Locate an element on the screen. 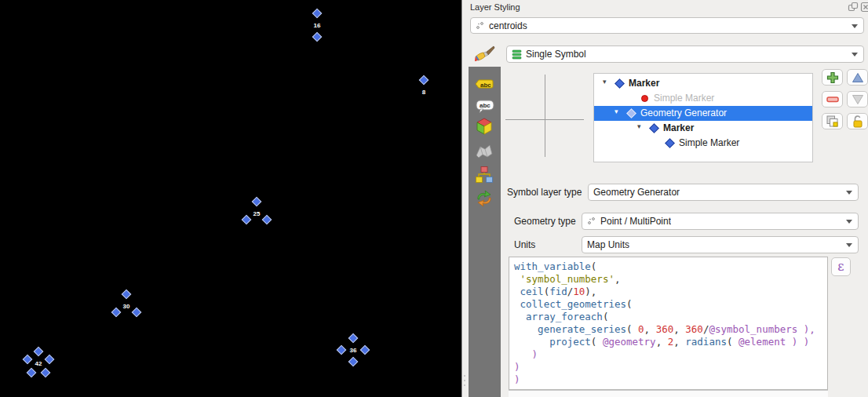  symbol-preview is located at coordinates (549, 118).